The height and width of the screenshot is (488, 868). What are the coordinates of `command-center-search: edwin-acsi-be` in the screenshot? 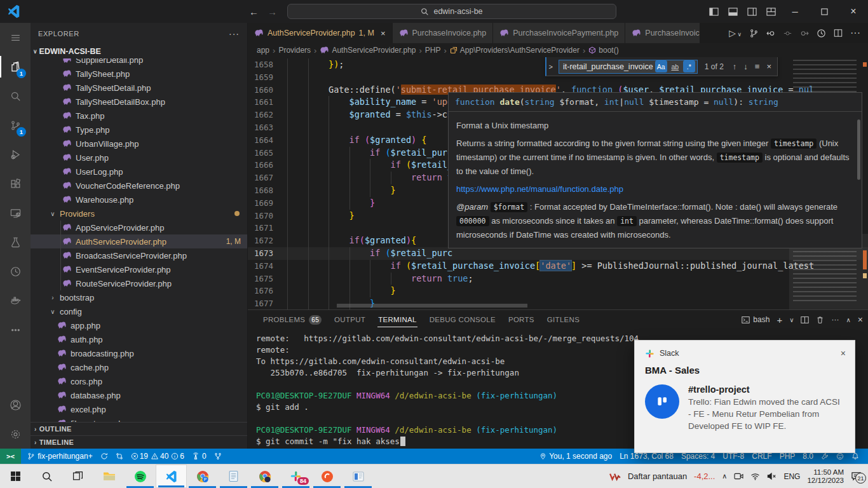 It's located at (452, 11).